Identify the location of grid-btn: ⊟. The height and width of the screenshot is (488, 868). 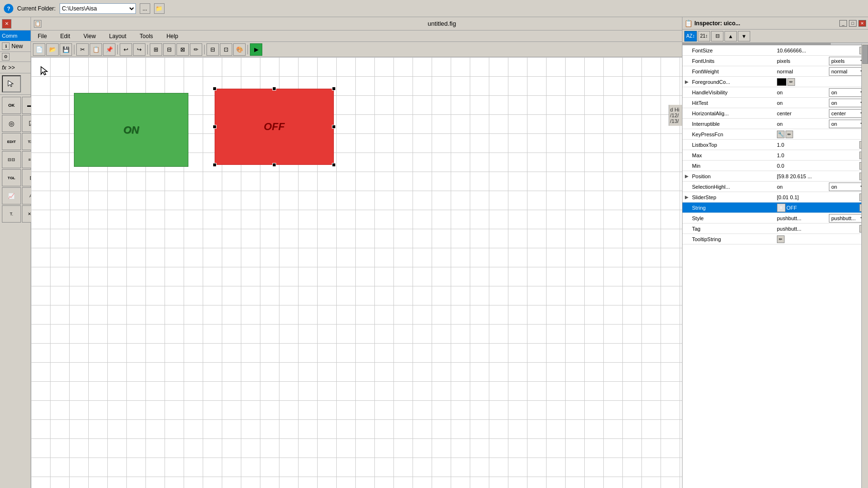
(169, 50).